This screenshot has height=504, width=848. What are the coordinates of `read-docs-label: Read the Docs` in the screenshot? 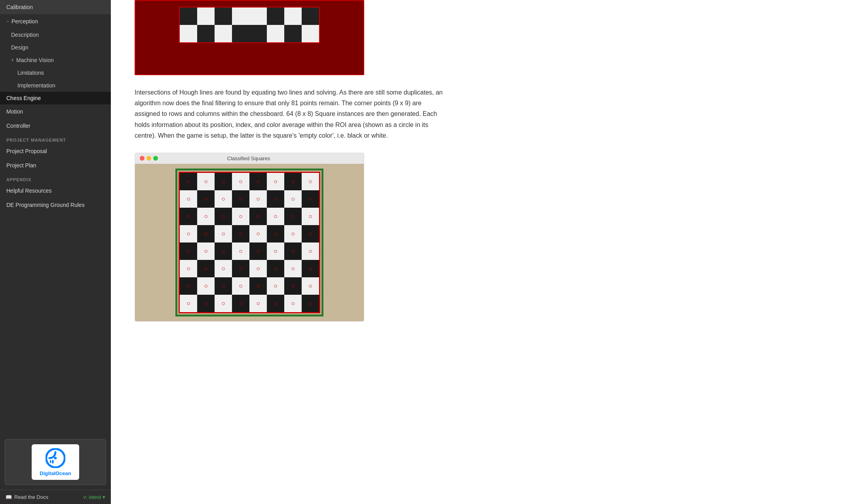 It's located at (31, 497).